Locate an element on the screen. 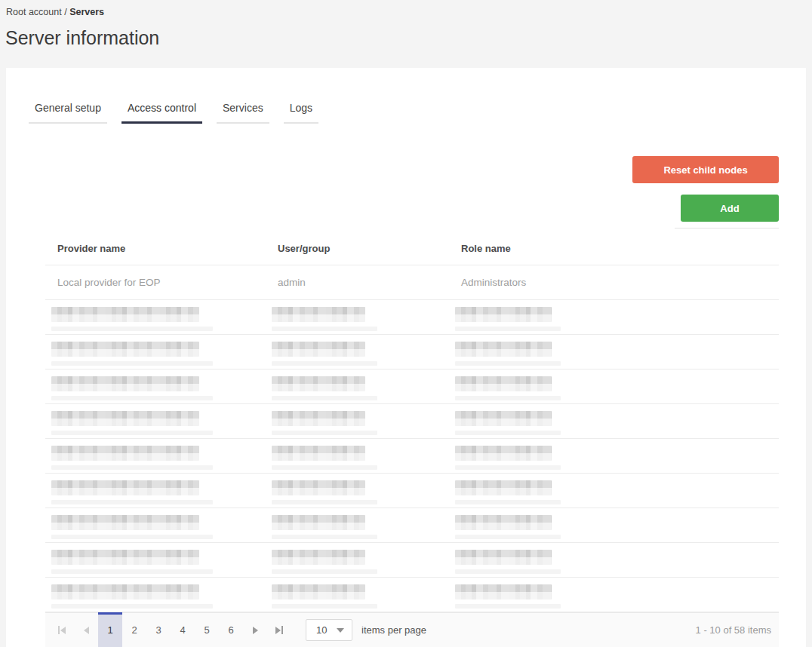  add-button: Add is located at coordinates (730, 208).